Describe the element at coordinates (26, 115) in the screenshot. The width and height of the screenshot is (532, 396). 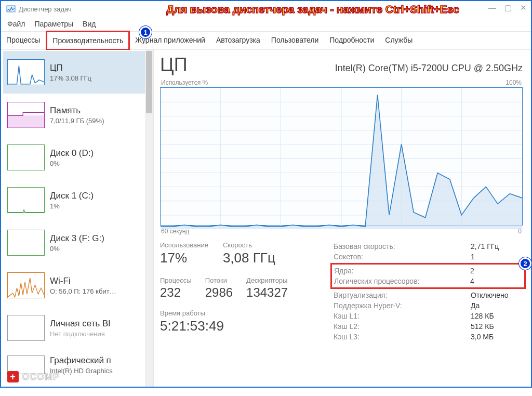
I see `memory-thumb-icon` at that location.